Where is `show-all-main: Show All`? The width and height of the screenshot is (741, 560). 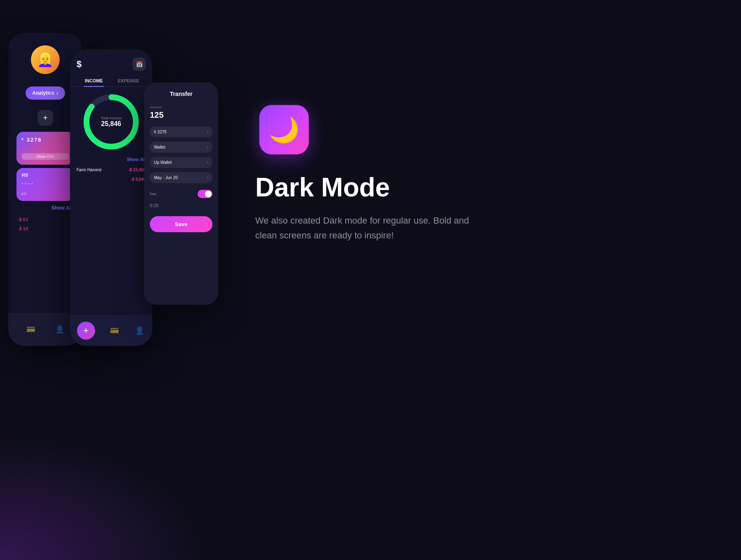 show-all-main: Show All is located at coordinates (111, 159).